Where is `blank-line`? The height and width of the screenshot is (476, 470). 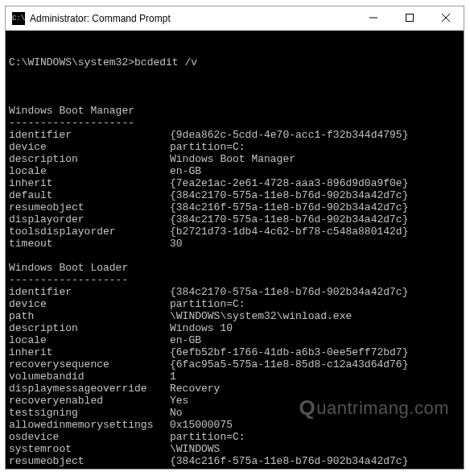 blank-line is located at coordinates (235, 256).